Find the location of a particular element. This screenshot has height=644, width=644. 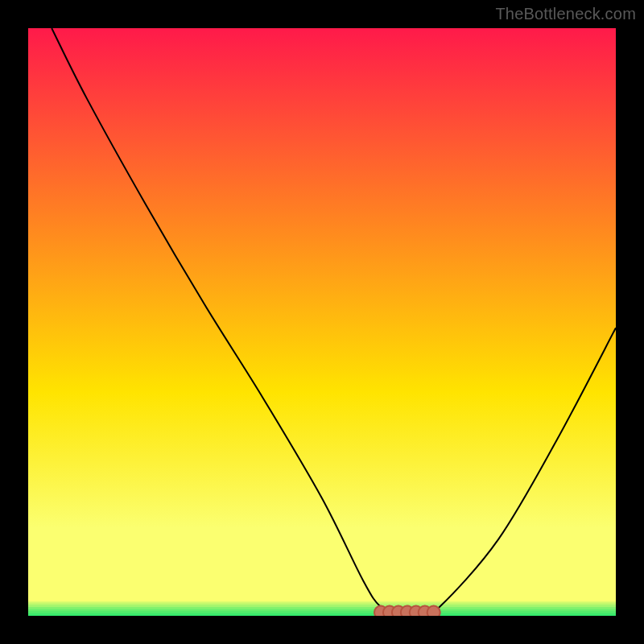

optimal-markers is located at coordinates (407, 611).